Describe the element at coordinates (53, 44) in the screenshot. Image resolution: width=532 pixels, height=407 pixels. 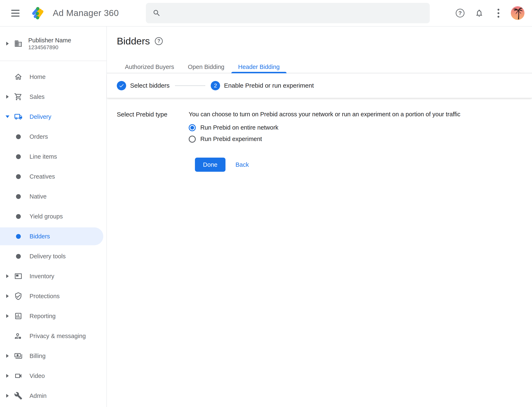
I see `publisher-switcher: Publisher Name 1234567890` at that location.